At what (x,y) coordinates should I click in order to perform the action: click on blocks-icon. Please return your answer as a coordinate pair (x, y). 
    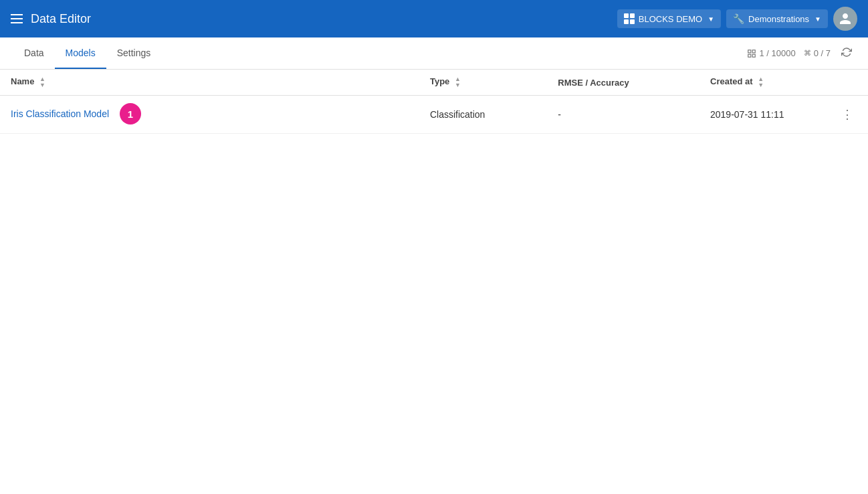
    Looking at the image, I should click on (629, 19).